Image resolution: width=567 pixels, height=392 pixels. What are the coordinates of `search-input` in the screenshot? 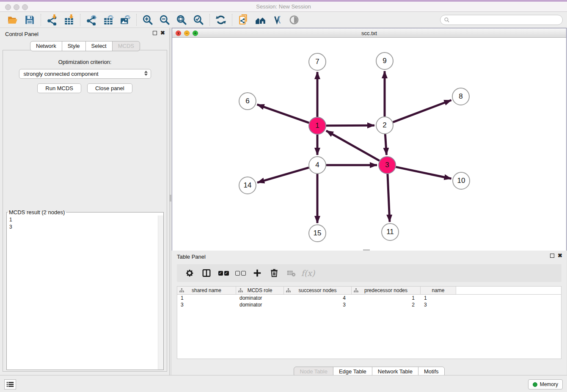 It's located at (506, 20).